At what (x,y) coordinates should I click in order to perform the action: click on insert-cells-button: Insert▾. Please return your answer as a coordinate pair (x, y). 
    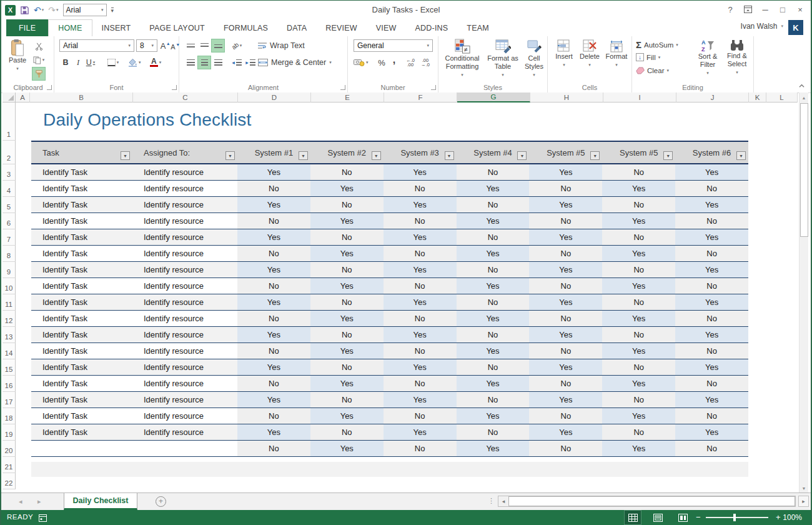
    Looking at the image, I should click on (564, 54).